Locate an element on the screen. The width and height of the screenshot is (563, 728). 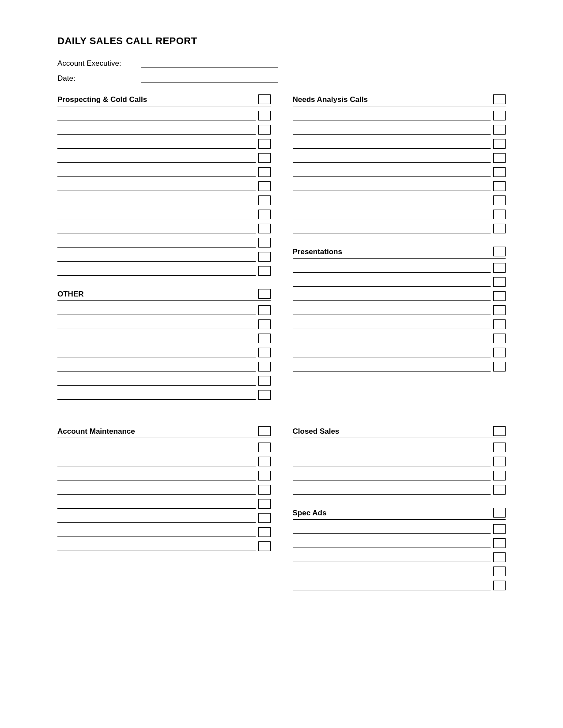
account-executive-line is located at coordinates (210, 64).